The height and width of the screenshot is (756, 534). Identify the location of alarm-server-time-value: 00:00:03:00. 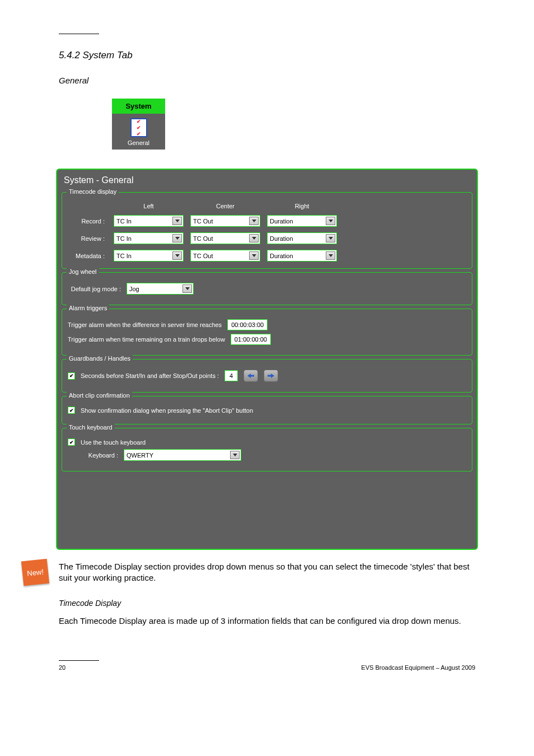
(247, 325).